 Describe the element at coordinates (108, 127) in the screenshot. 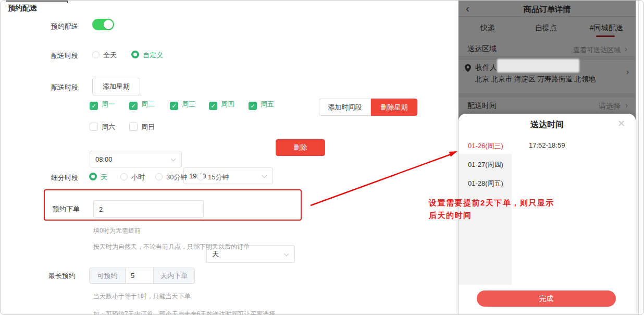

I see `day-label: 周六` at that location.